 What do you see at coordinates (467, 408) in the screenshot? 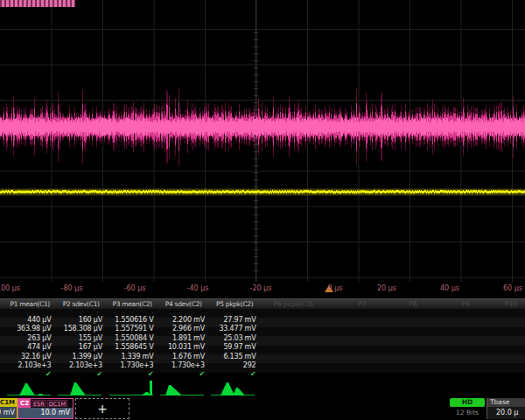
I see `acquisition-mode: HD 12 Bits` at bounding box center [467, 408].